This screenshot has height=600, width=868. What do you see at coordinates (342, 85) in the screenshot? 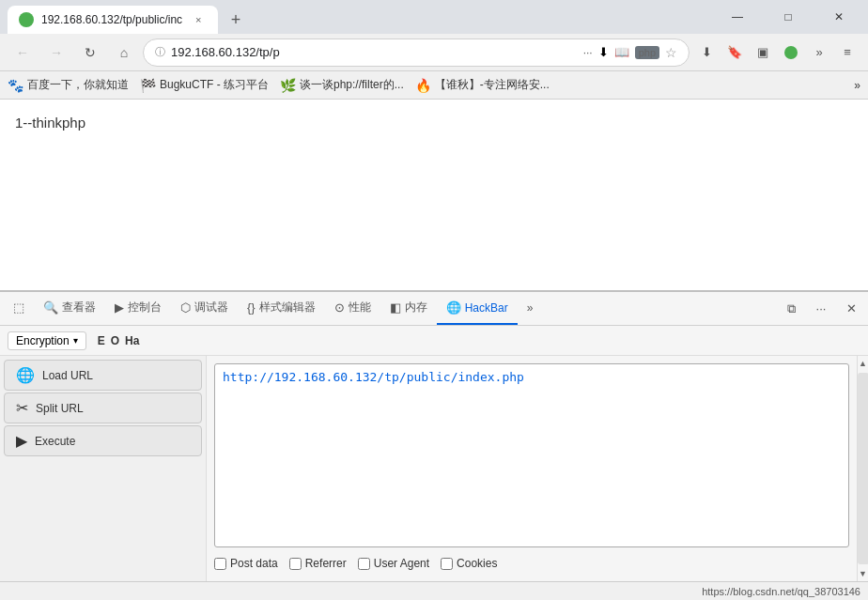
I see `bookmark-item-php-filter: 🌿 谈一谈php://filter的...` at bounding box center [342, 85].